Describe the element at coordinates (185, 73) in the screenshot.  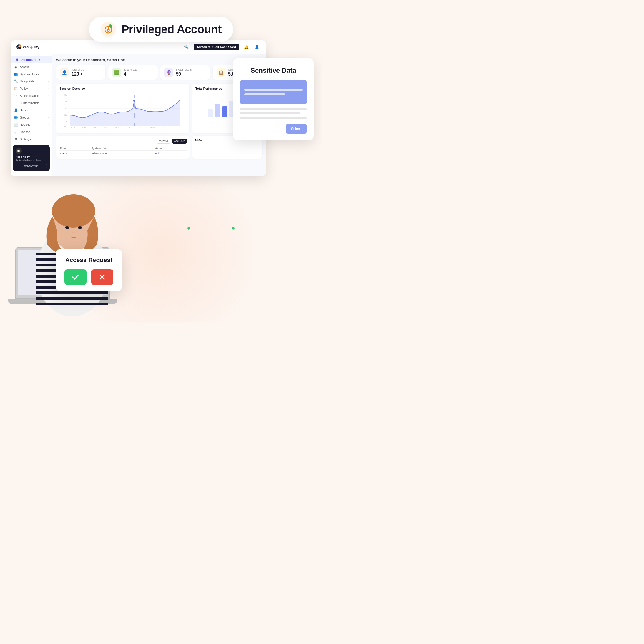
I see `stat-card-system-users: 🔮 System Users 50` at that location.